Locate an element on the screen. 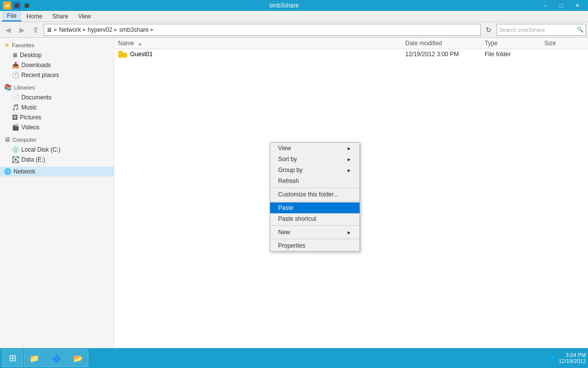 The height and width of the screenshot is (368, 588). title-bar: 📁 ⬛ ⬛ smb3share ─ □ ✕ is located at coordinates (294, 5).